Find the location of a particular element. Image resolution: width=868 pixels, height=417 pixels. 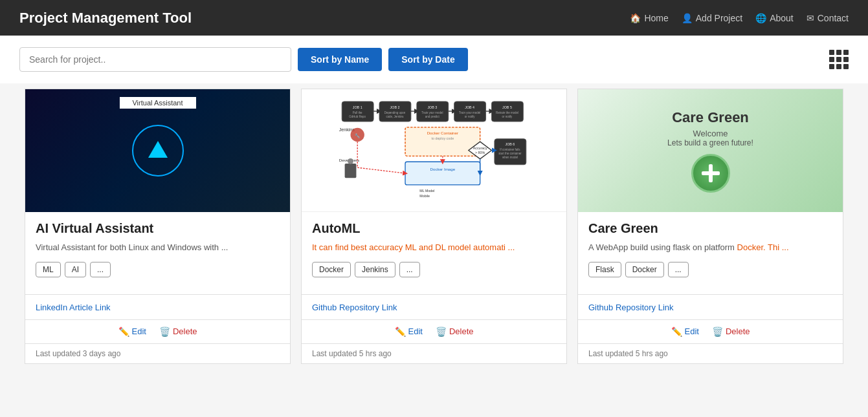

card-actions-1: ✏️ Edit 🗑️ Delete is located at coordinates (158, 331).